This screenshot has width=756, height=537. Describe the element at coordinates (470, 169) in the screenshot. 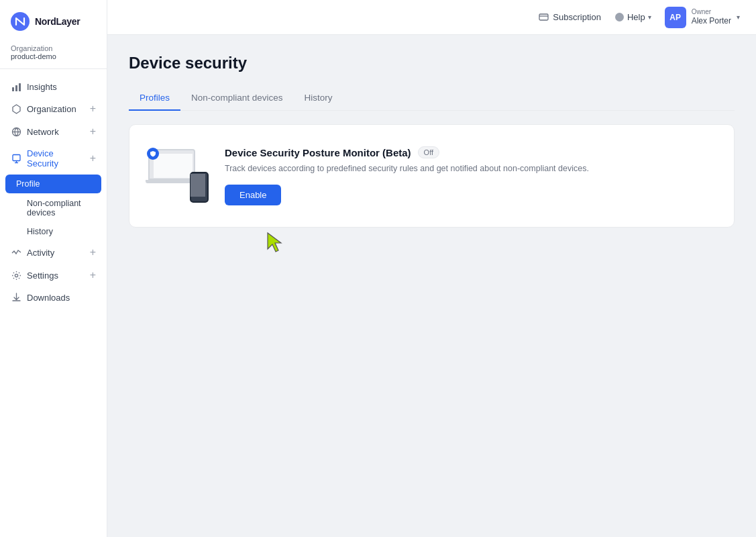

I see `card-description: Track devices according to predefined se…` at that location.